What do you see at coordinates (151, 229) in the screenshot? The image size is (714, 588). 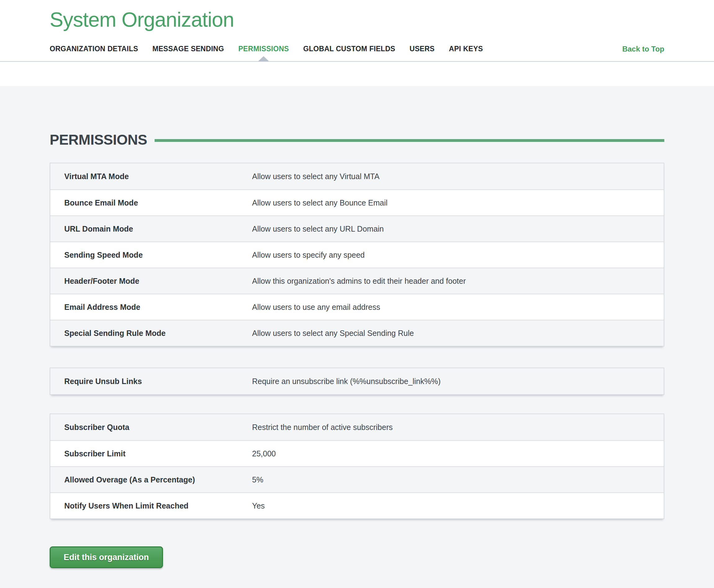 I see `row-label: URL Domain Mode` at bounding box center [151, 229].